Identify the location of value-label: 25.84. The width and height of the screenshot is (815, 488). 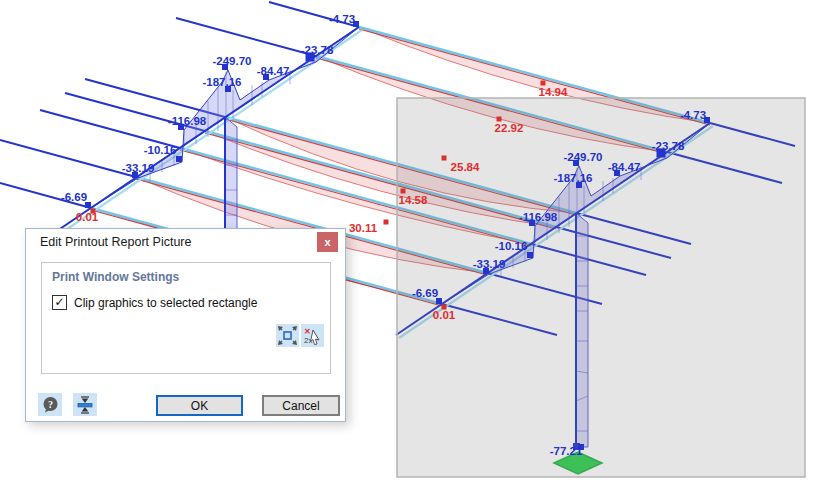
(466, 167).